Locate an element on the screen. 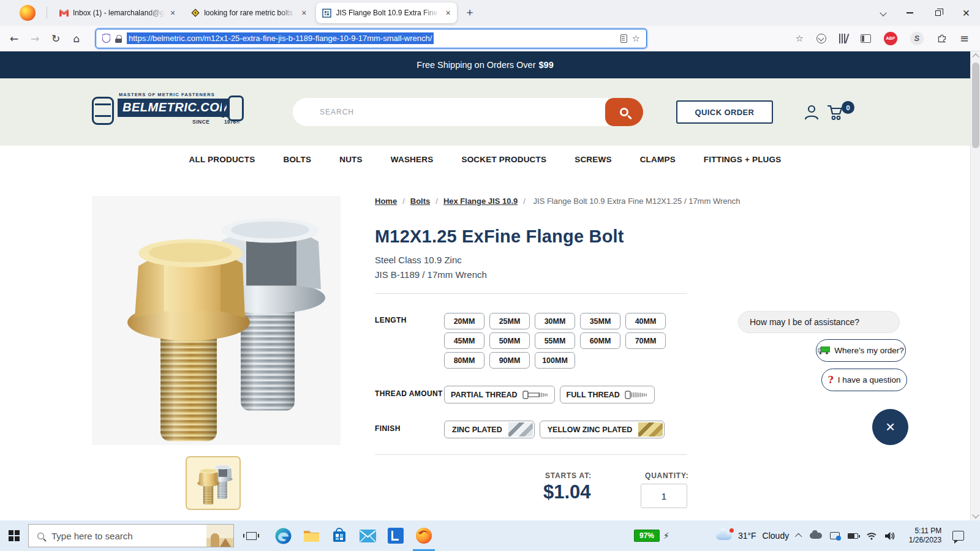 The image size is (980, 551). partial-thread-option: PARTIAL THREAD is located at coordinates (500, 394).